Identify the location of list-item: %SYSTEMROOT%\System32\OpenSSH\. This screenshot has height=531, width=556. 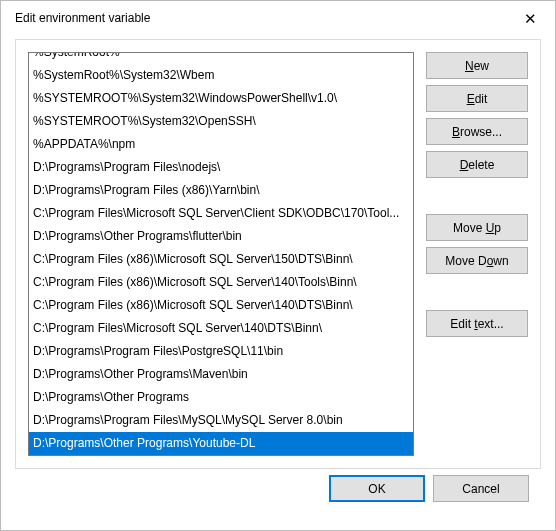
(221, 122).